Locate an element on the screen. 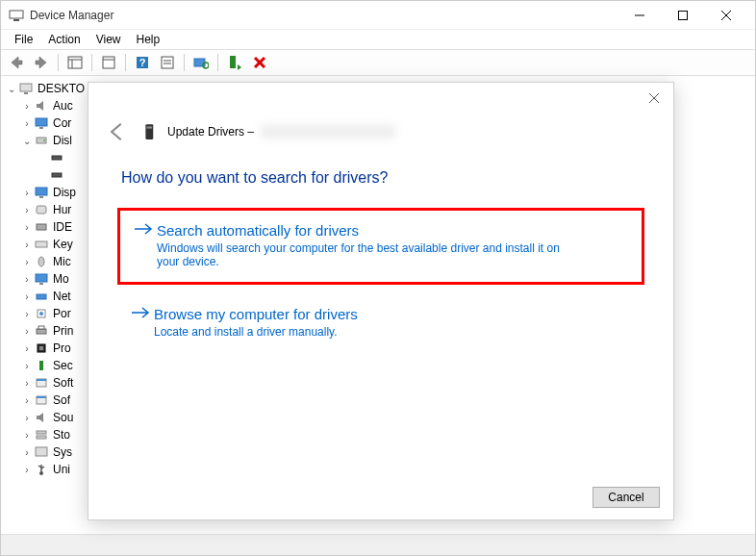 The width and height of the screenshot is (756, 556). system-icon is located at coordinates (41, 452).